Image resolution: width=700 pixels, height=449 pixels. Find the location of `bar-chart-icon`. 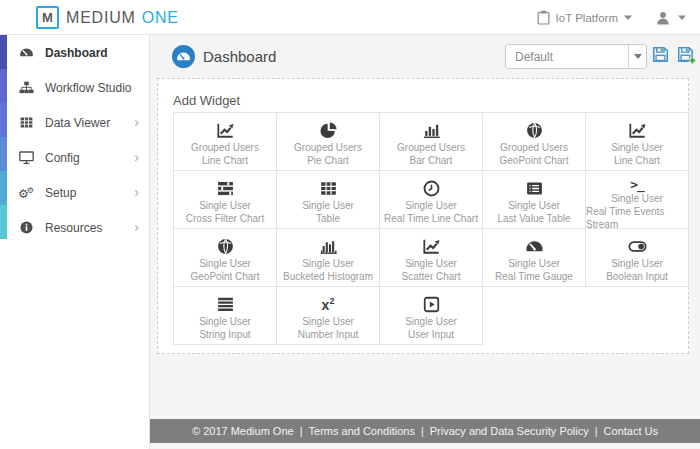

bar-chart-icon is located at coordinates (432, 130).